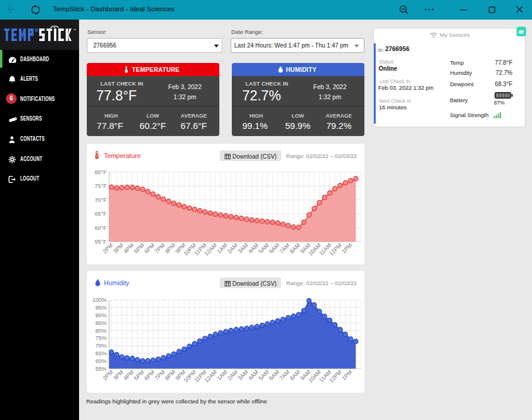 Image resolution: width=532 pixels, height=420 pixels. I want to click on svg-text: 100%, so click(100, 299).